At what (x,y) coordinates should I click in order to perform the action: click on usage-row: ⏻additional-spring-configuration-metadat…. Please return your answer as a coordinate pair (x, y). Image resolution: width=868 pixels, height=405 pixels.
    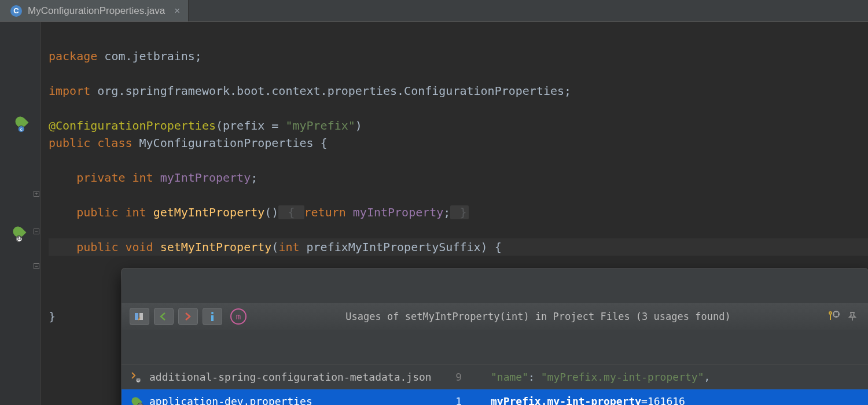
    Looking at the image, I should click on (495, 377).